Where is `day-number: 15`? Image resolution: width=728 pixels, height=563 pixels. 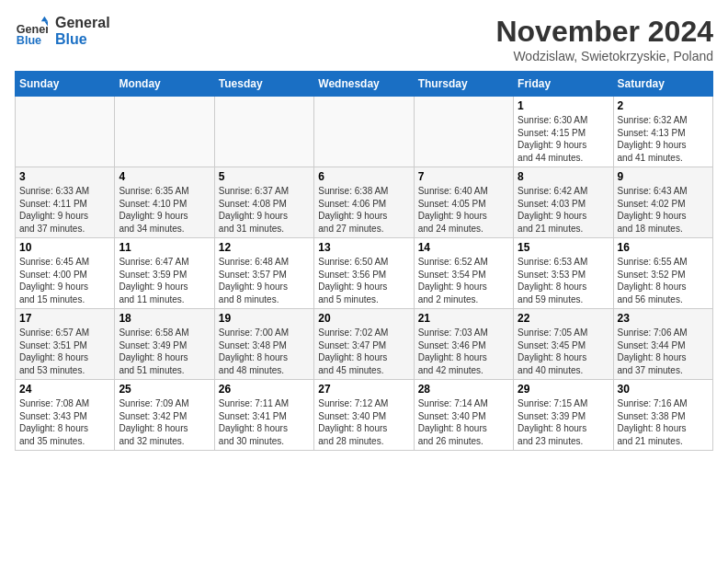
day-number: 15 is located at coordinates (563, 247).